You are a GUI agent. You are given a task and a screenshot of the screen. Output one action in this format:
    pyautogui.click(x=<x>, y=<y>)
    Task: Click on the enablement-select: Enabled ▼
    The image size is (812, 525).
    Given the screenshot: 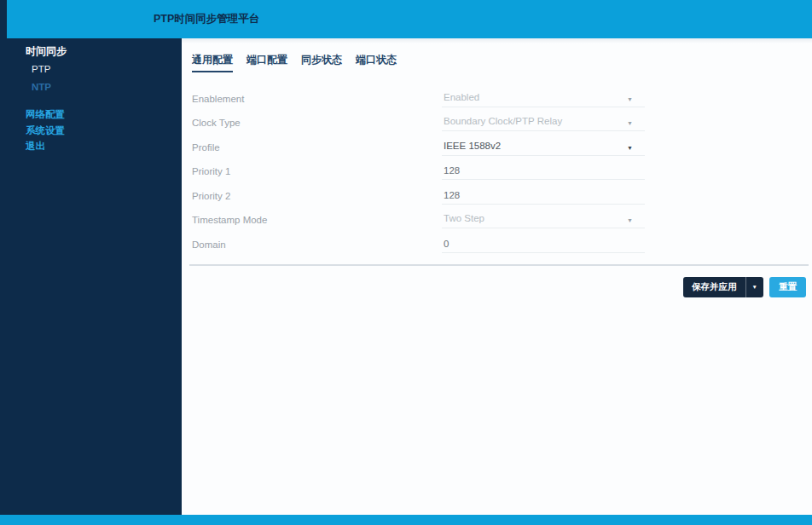 What is the action you would take?
    pyautogui.click(x=543, y=100)
    